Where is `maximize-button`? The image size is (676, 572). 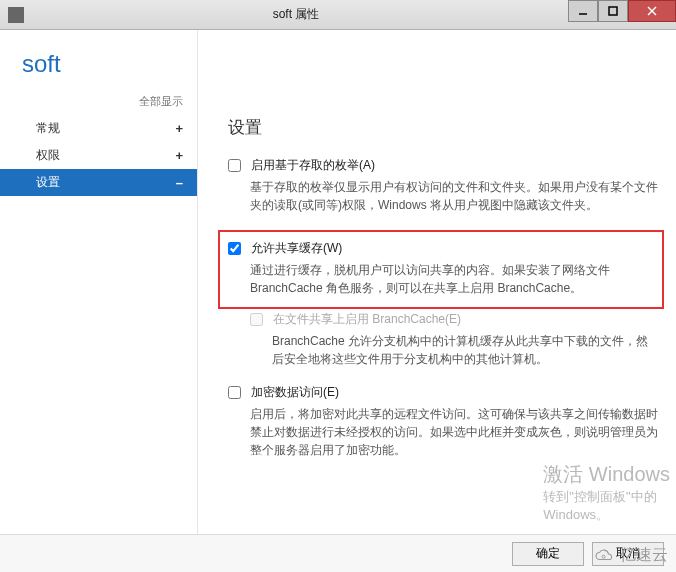 maximize-button is located at coordinates (613, 11).